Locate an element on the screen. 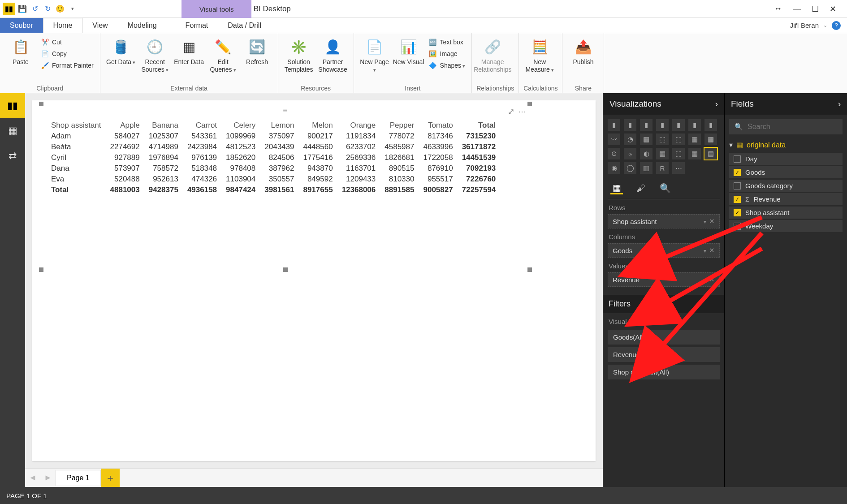 The height and width of the screenshot is (504, 847). maximize-button: ☐ is located at coordinates (815, 9).